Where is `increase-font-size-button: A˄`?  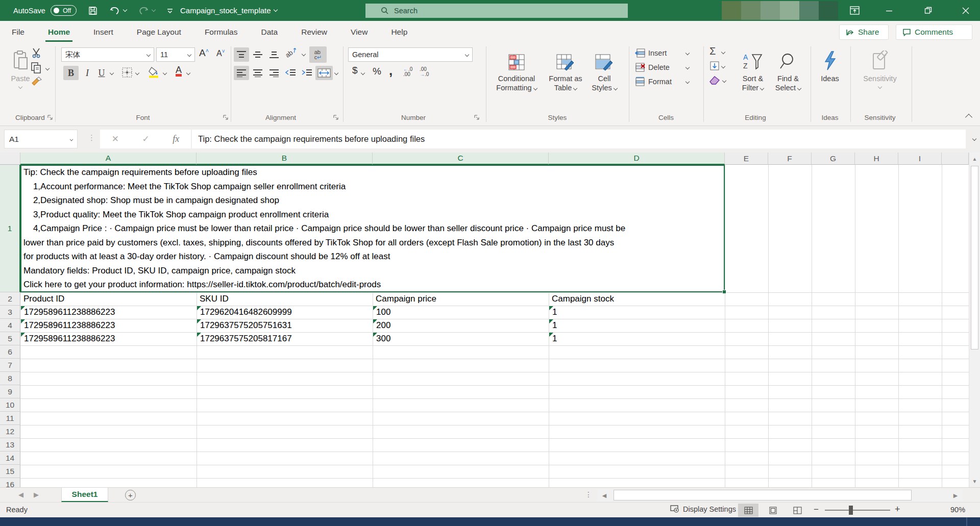
increase-font-size-button: A˄ is located at coordinates (204, 53).